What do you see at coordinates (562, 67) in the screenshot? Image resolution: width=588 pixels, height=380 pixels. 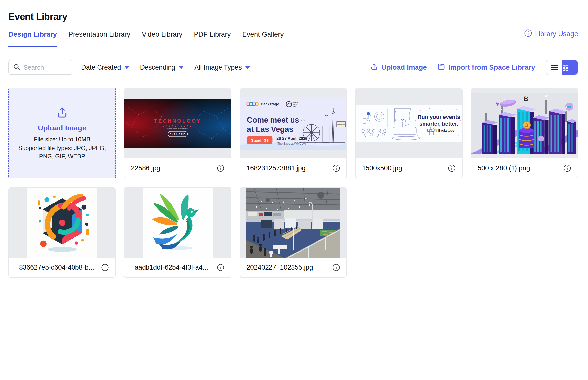 I see `view-toggle` at bounding box center [562, 67].